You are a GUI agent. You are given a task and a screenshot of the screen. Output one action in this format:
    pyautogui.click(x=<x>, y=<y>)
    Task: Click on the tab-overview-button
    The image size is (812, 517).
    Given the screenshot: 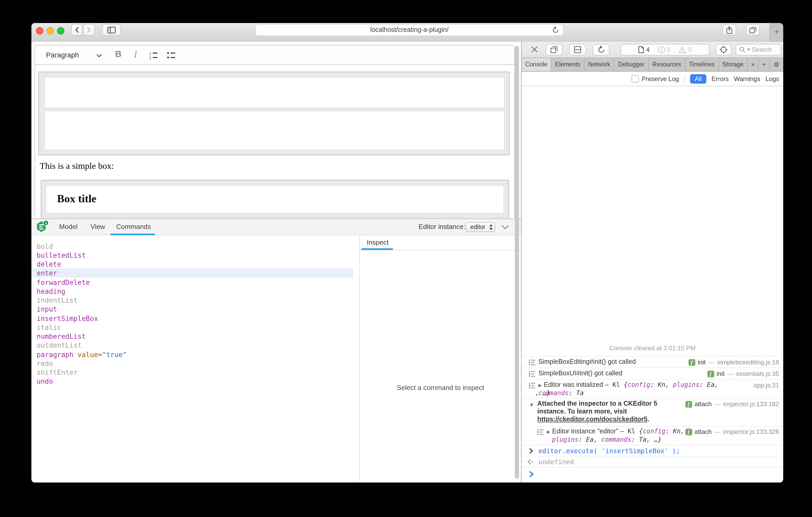 What is the action you would take?
    pyautogui.click(x=753, y=30)
    